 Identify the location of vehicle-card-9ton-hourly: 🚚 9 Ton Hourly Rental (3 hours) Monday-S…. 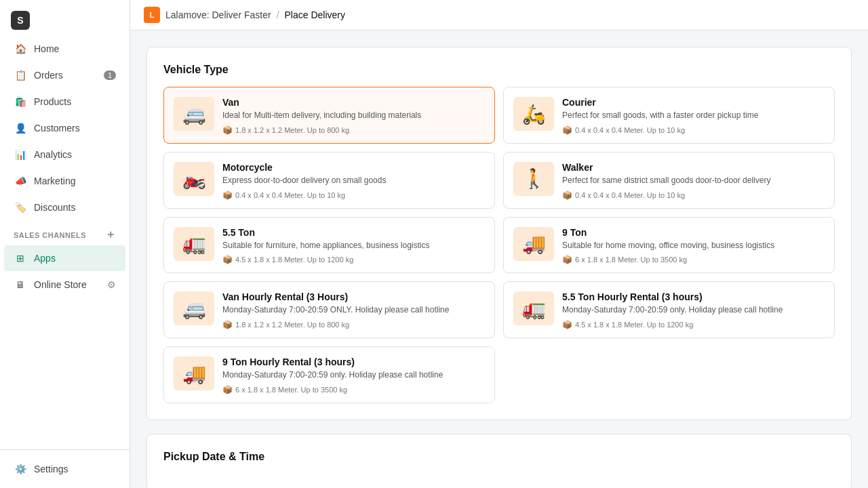
(330, 375).